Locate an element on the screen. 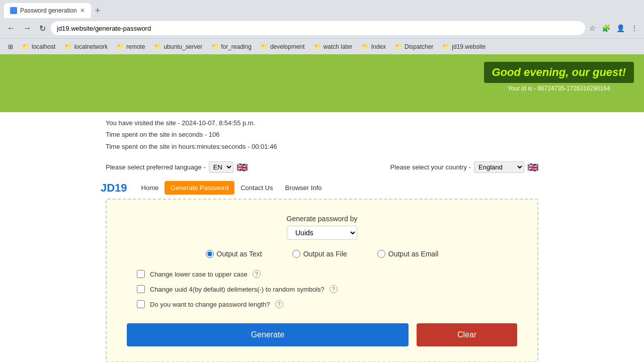  back-button: ← is located at coordinates (11, 28).